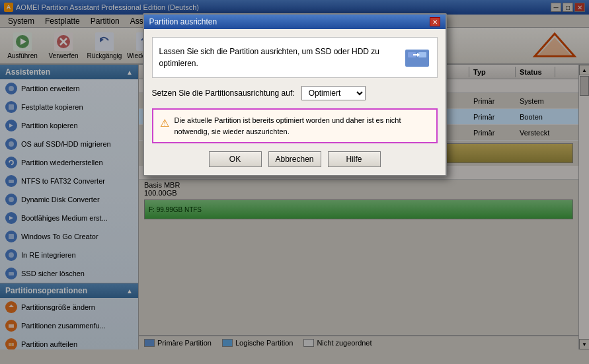  Describe the element at coordinates (165, 124) in the screenshot. I see `warning-icon: ⚠` at that location.